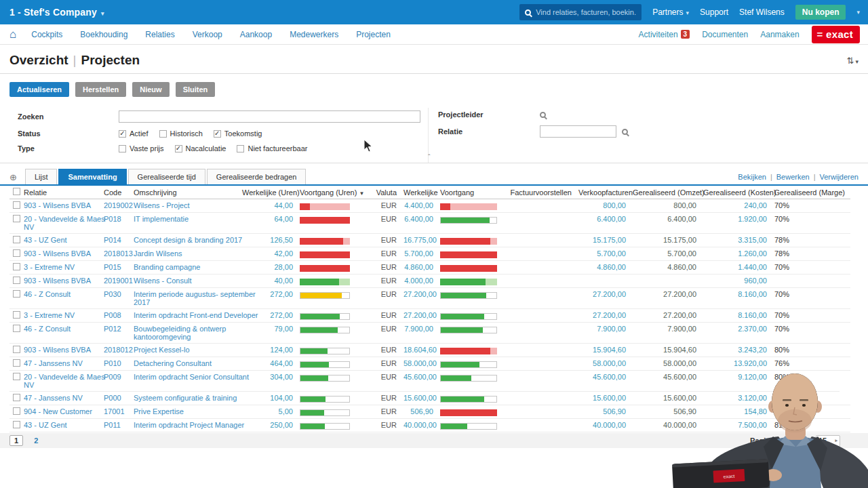 The width and height of the screenshot is (868, 488). Describe the element at coordinates (270, 117) in the screenshot. I see `zoeken-input` at that location.